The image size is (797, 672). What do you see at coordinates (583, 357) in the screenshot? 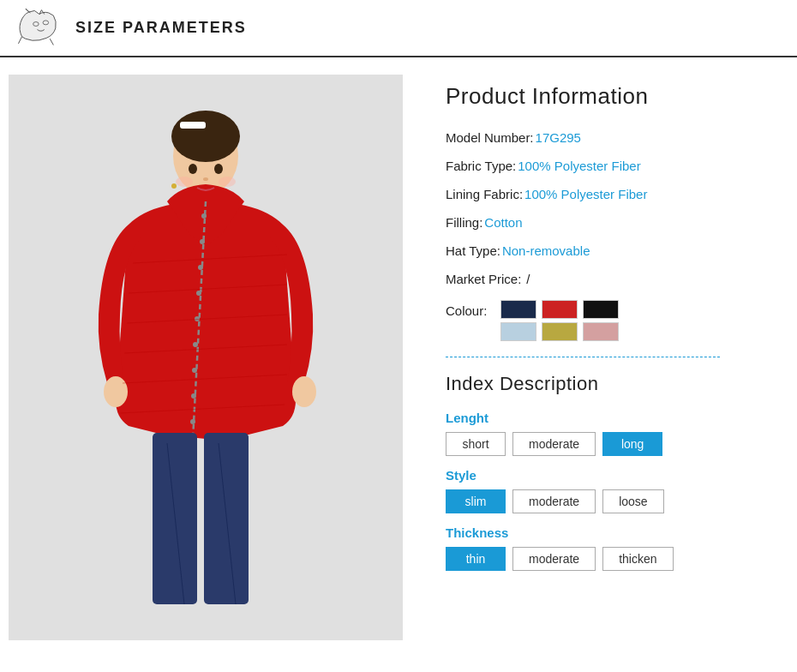
I see `dashed-divider` at bounding box center [583, 357].